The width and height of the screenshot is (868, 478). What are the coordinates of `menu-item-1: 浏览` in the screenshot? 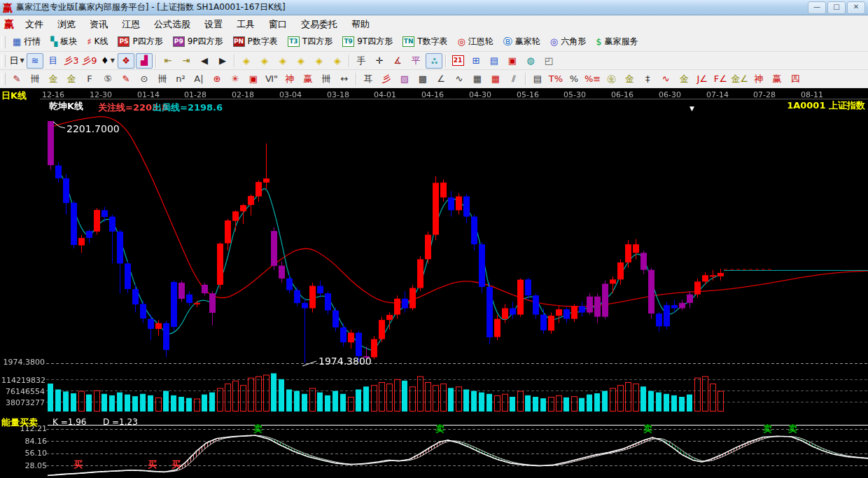 It's located at (66, 24).